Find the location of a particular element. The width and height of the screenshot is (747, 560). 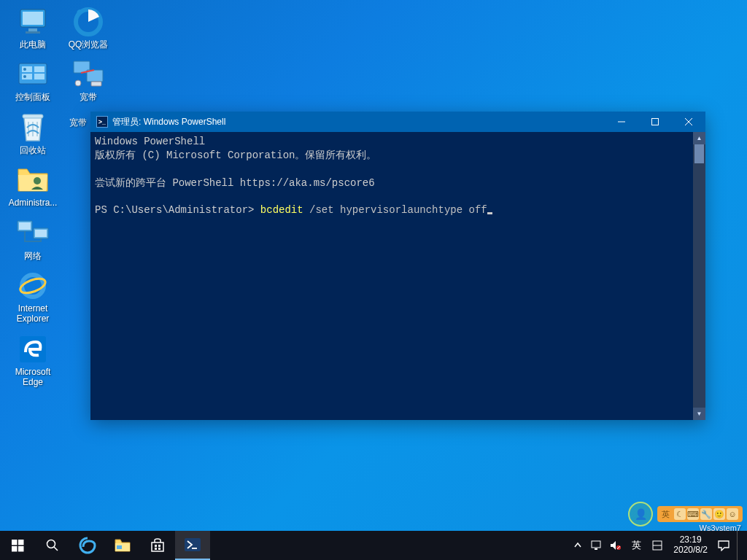

tray-time: 23:19 is located at coordinates (690, 540).